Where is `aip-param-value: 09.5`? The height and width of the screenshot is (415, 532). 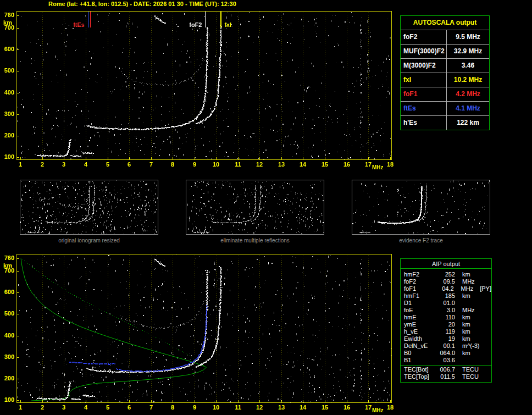 aip-param-value: 09.5 is located at coordinates (445, 281).